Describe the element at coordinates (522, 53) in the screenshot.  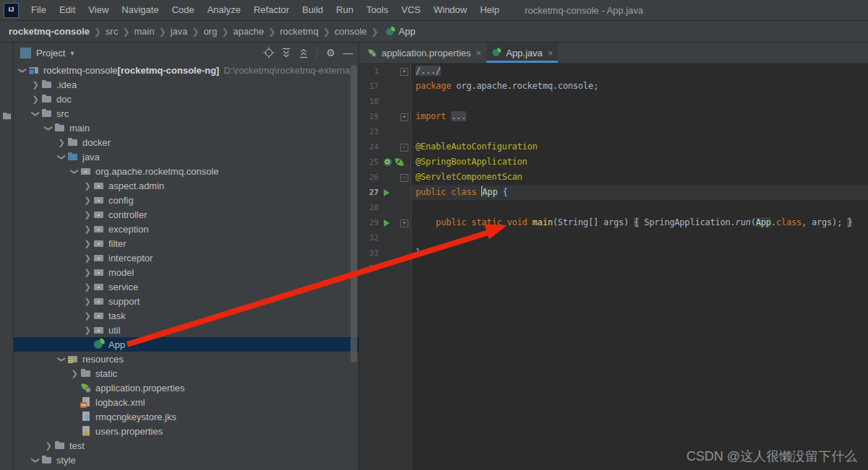
I see `tab-app-java: App.java×` at that location.